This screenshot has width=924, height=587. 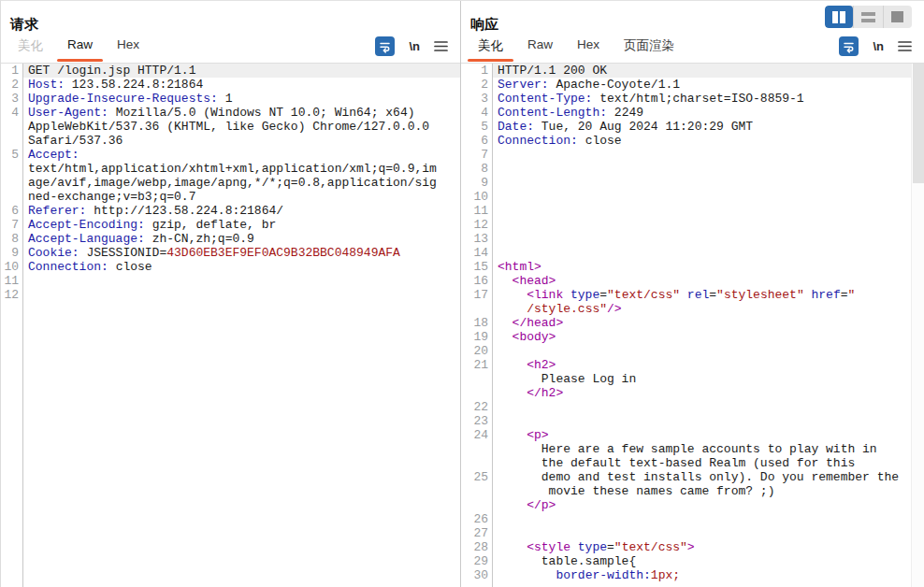 What do you see at coordinates (692, 267) in the screenshot?
I see `code-line: 15<html>` at bounding box center [692, 267].